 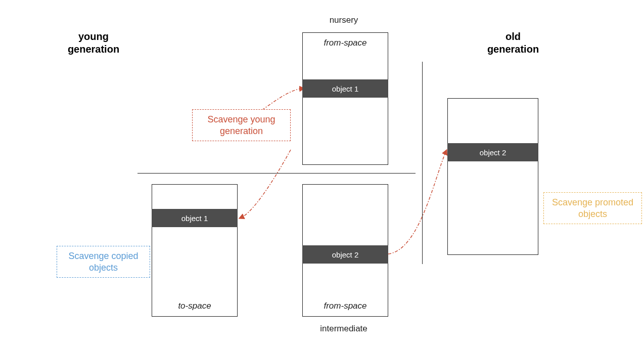 What do you see at coordinates (344, 20) in the screenshot?
I see `label-nursery: nursery` at bounding box center [344, 20].